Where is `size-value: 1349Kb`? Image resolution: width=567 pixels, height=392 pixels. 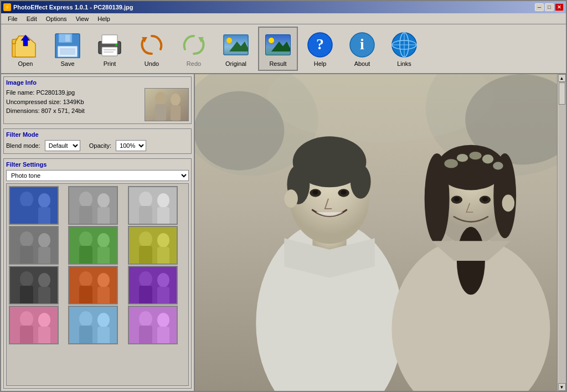 size-value: 1349Kb is located at coordinates (74, 102).